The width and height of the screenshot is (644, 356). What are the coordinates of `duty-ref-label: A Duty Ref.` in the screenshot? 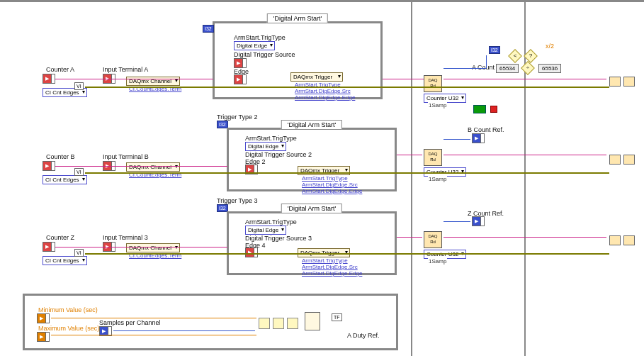 It's located at (363, 335).